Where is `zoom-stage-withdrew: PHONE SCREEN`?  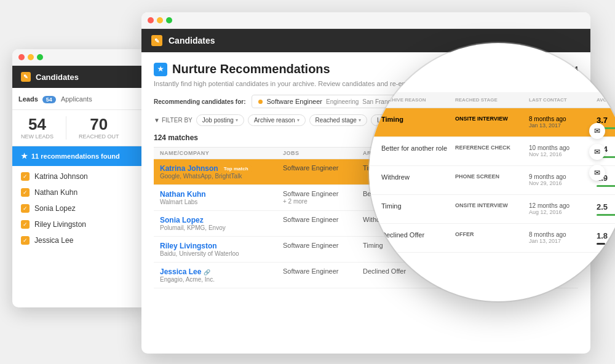 zoom-stage-withdrew: PHONE SCREEN is located at coordinates (492, 176).